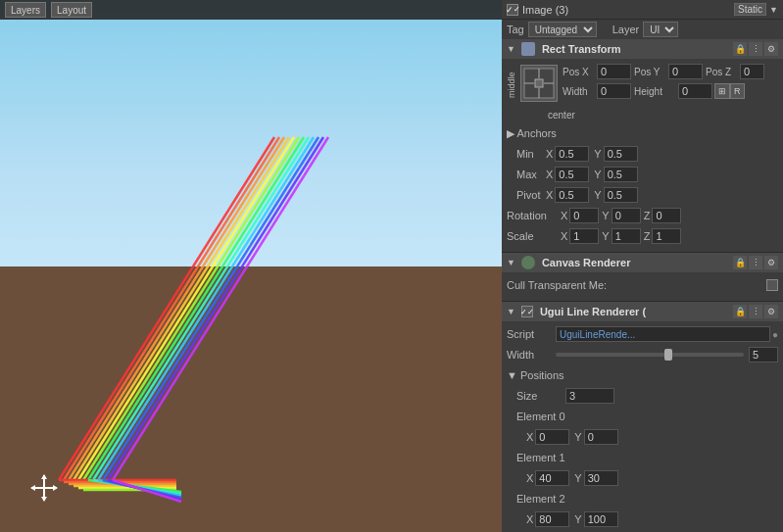 The height and width of the screenshot is (532, 783). I want to click on ugui-line-renderer-header: ▼ ✓ Ugui Line Renderer ( 🔒 ⋮ ⚙, so click(643, 312).